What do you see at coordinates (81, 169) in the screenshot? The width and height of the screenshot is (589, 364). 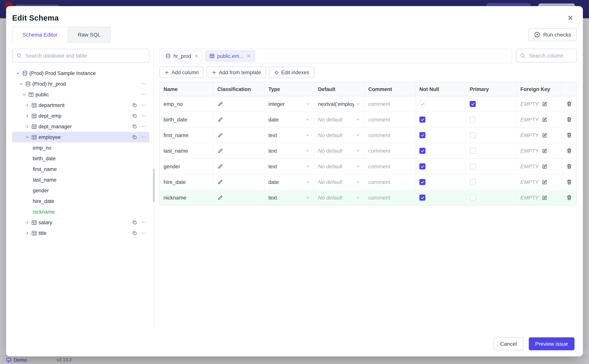 I see `tree-column-first-name: first_name` at bounding box center [81, 169].